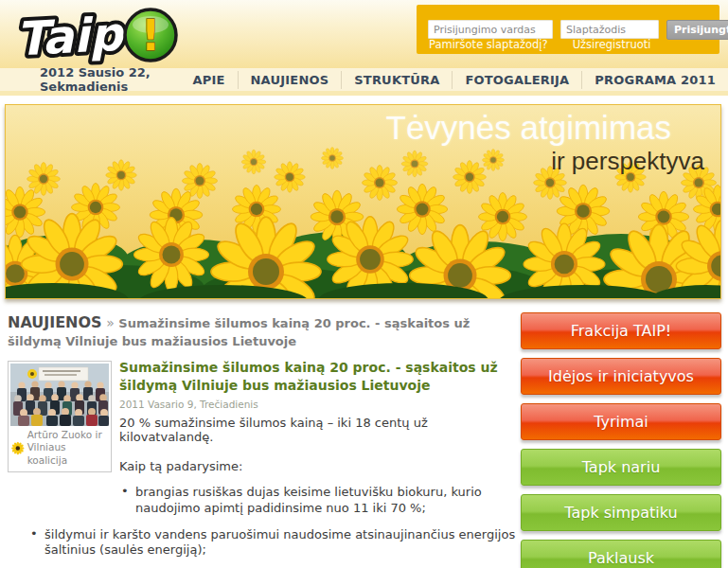  I want to click on header: Taip ! Prisijungti Pamiršote slaptažodį?…, so click(364, 34).